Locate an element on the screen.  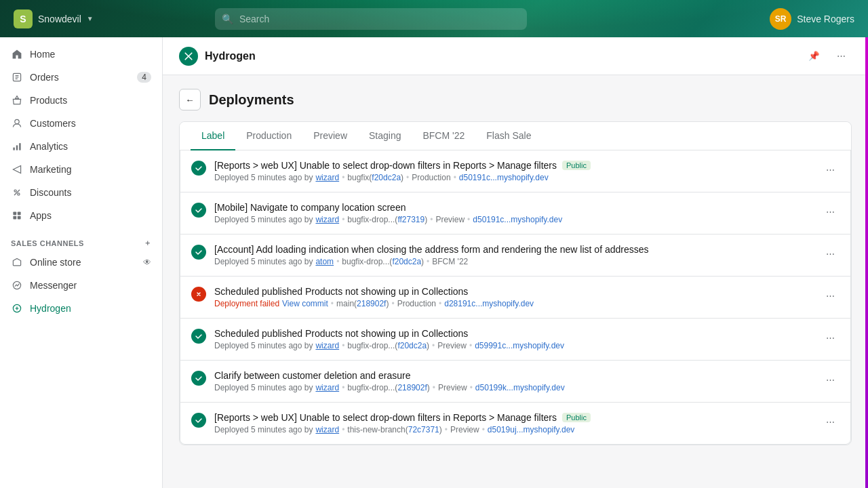
deployment-content: Clarify between customer deletion and er… is located at coordinates (513, 381).